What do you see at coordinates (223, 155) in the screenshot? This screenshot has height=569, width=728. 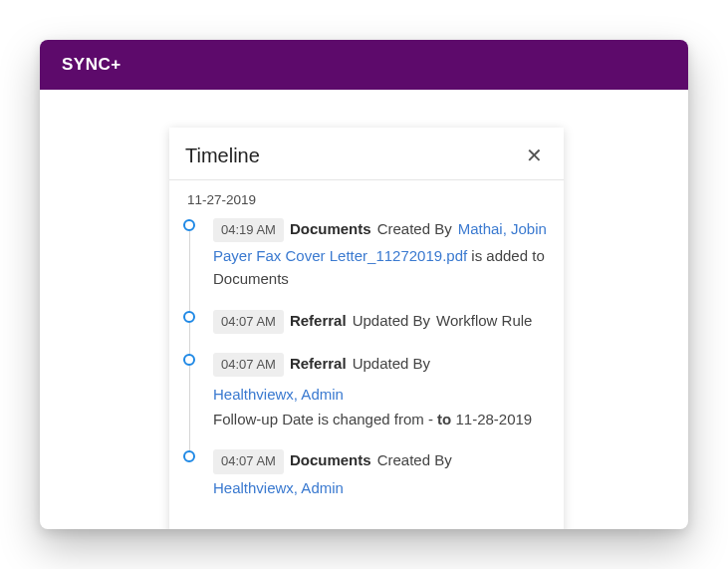 I see `panel-title: Timeline` at bounding box center [223, 155].